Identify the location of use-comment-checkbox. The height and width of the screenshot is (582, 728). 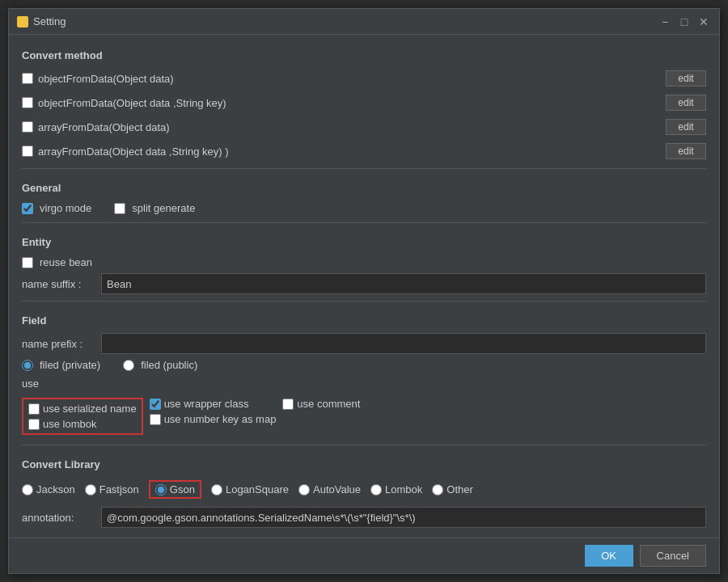
(288, 404).